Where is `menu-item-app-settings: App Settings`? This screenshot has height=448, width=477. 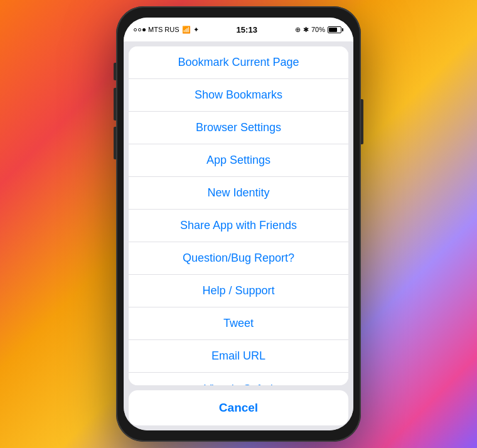
menu-item-app-settings: App Settings is located at coordinates (238, 161).